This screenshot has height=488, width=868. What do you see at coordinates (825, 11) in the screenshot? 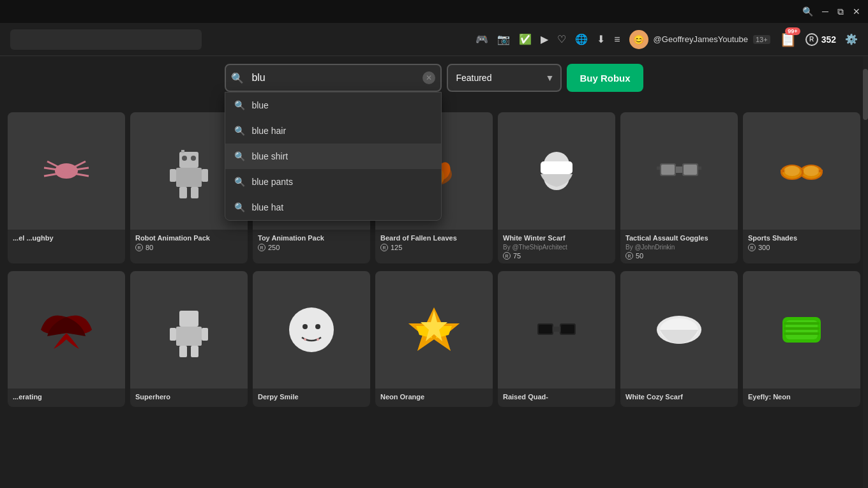
I see `minimize-button: ─` at bounding box center [825, 11].